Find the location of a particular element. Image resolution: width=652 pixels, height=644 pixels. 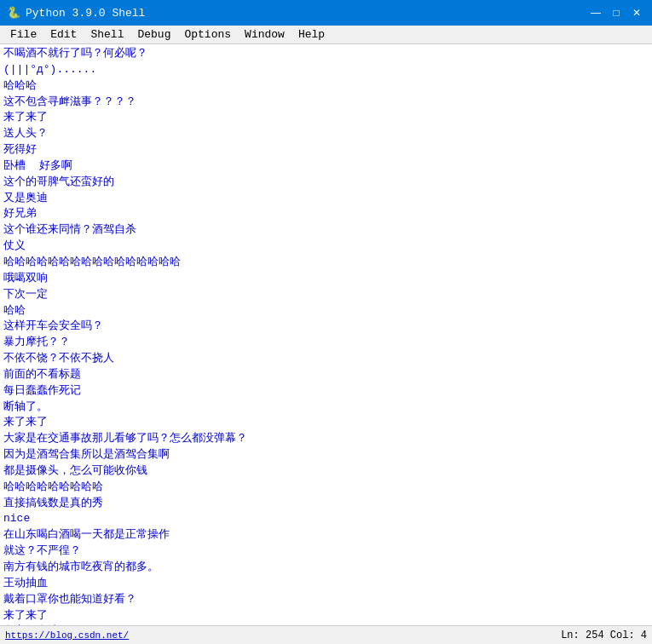

title-bar-left: 🐍 Python 3.9.0 Shell is located at coordinates (76, 13).